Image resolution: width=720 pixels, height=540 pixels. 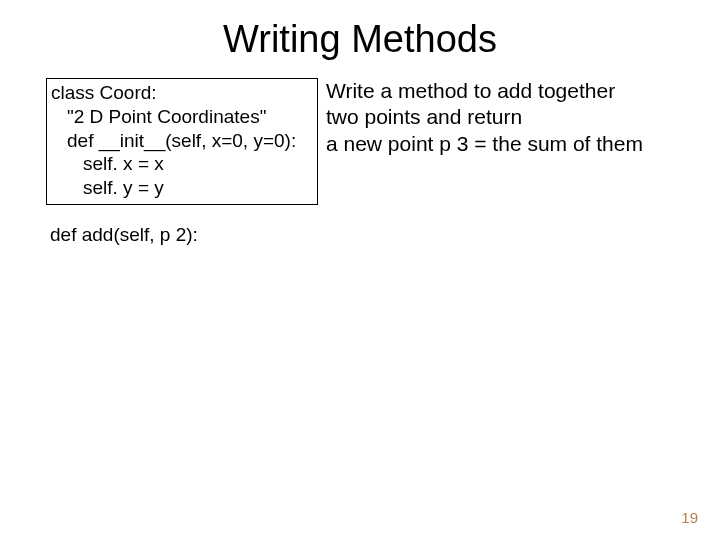 What do you see at coordinates (182, 117) in the screenshot?
I see `code-line: "2 D Point Coordinates"` at bounding box center [182, 117].